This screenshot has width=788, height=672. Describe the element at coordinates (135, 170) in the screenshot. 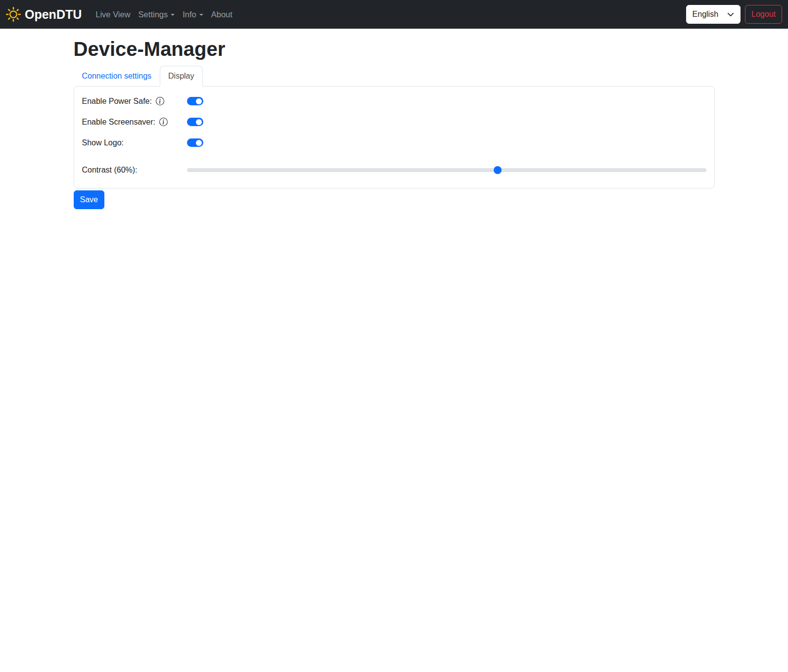

I see `contrast-label-group: Contrast (60%):` at that location.